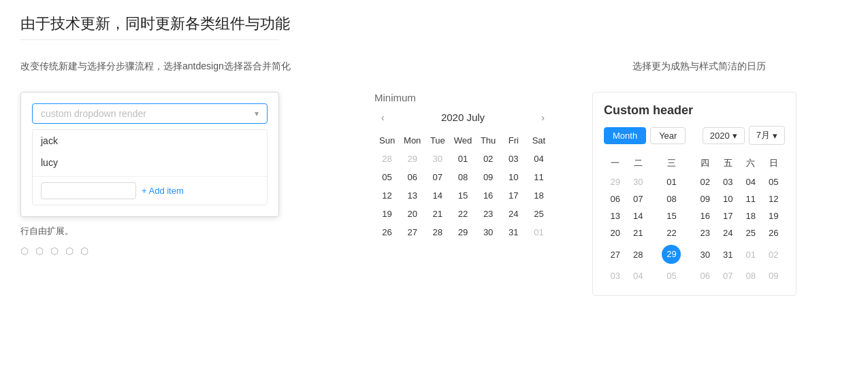  What do you see at coordinates (150, 163) in the screenshot?
I see `dropdown-item-lucy: lucy` at bounding box center [150, 163].